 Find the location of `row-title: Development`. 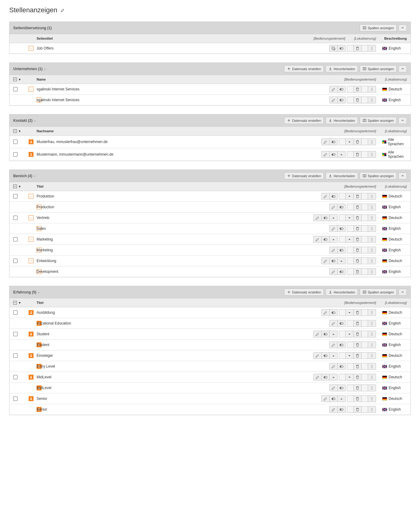

row-title: Development is located at coordinates (183, 272).